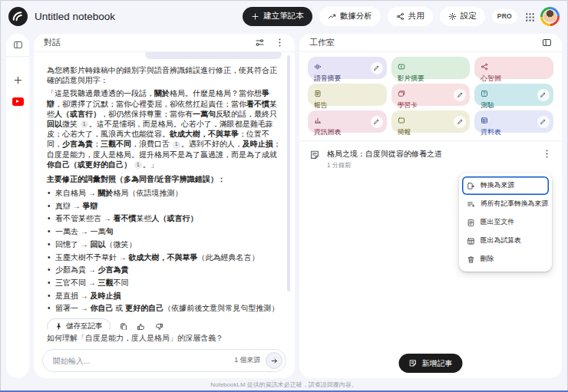 The height and width of the screenshot is (392, 568). Describe the element at coordinates (431, 121) in the screenshot. I see `studio-card-slides: 簡報` at that location.